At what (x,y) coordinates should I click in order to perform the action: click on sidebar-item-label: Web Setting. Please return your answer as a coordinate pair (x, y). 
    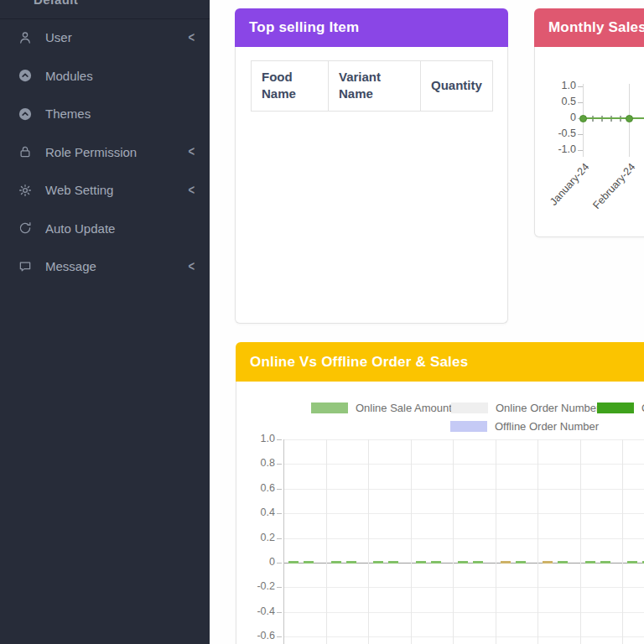
    Looking at the image, I should click on (79, 190).